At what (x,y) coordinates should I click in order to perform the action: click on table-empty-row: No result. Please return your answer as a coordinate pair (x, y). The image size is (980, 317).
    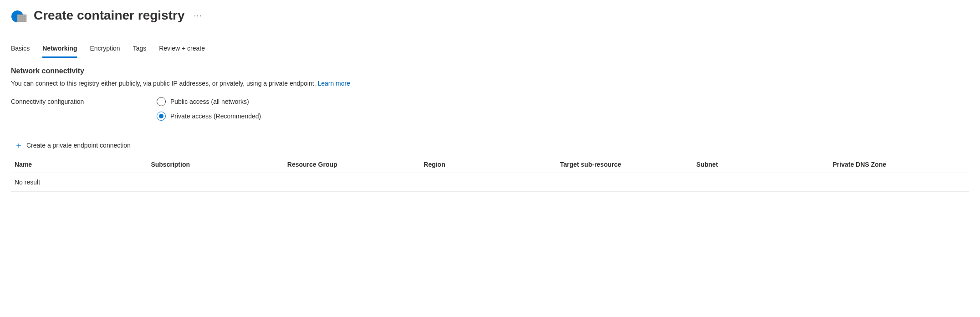
    Looking at the image, I should click on (490, 182).